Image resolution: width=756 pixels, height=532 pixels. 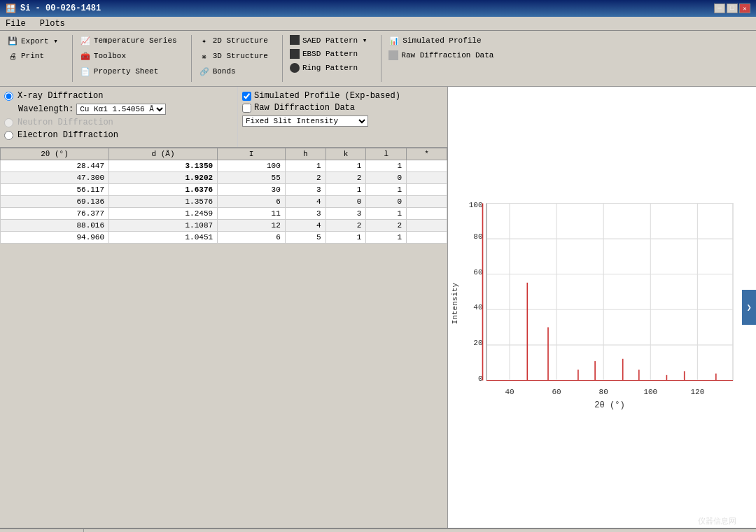 I want to click on cell-2theta: 69.136, so click(x=55, y=202).